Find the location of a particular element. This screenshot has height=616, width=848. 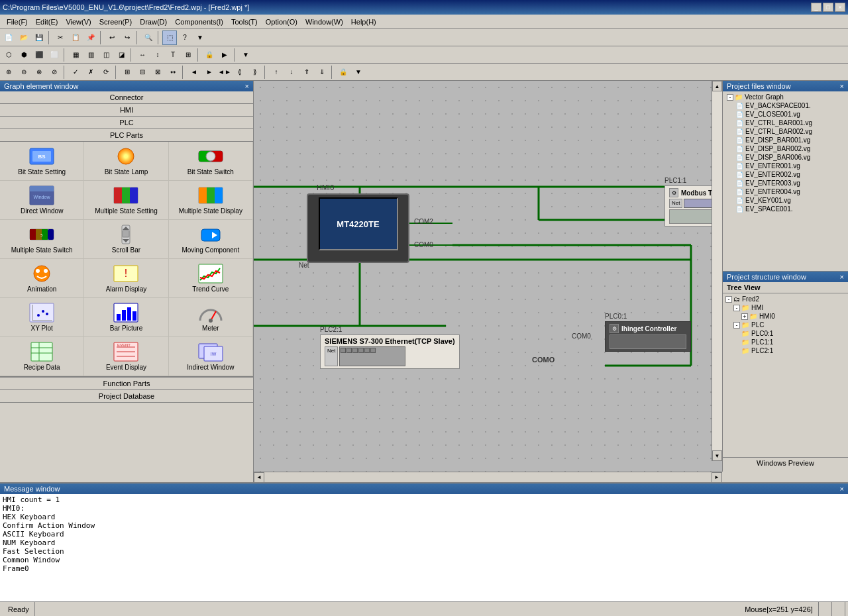

tb2-3: ⬛ is located at coordinates (39, 55).